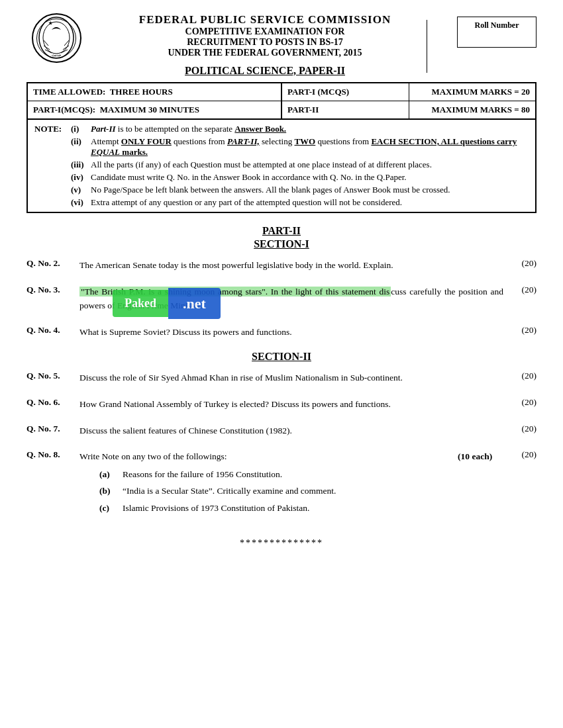 The image size is (563, 728). Describe the element at coordinates (53, 455) in the screenshot. I see `q8-label: Q. No. 8.` at that location.